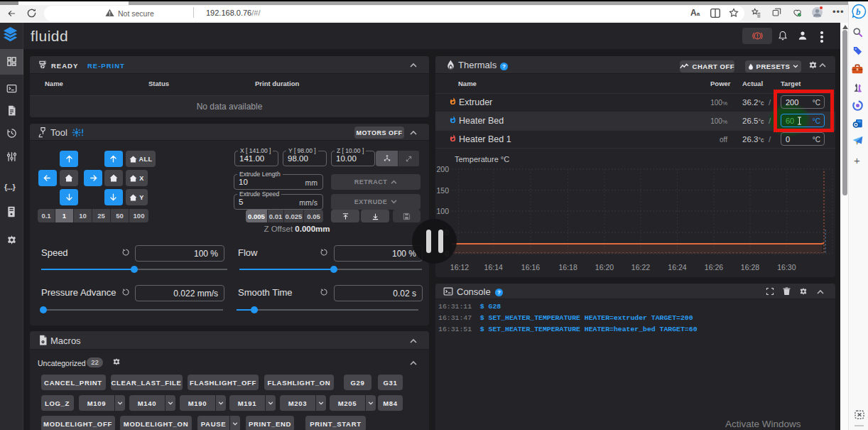 This screenshot has width=868, height=430. Describe the element at coordinates (786, 267) in the screenshot. I see `svg-text: 16:30` at that location.